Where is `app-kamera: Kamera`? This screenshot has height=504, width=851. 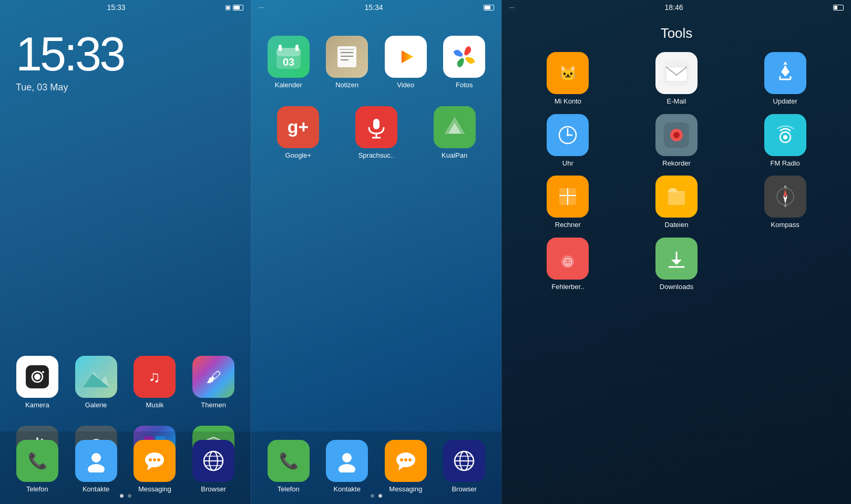
app-kamera: Kamera is located at coordinates (37, 383).